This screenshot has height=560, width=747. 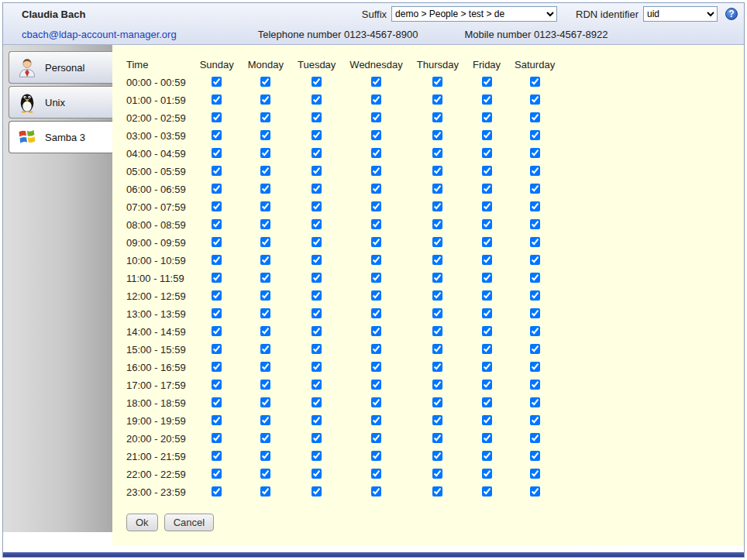 I want to click on suffix-select: demo > People > test > de, so click(x=474, y=14).